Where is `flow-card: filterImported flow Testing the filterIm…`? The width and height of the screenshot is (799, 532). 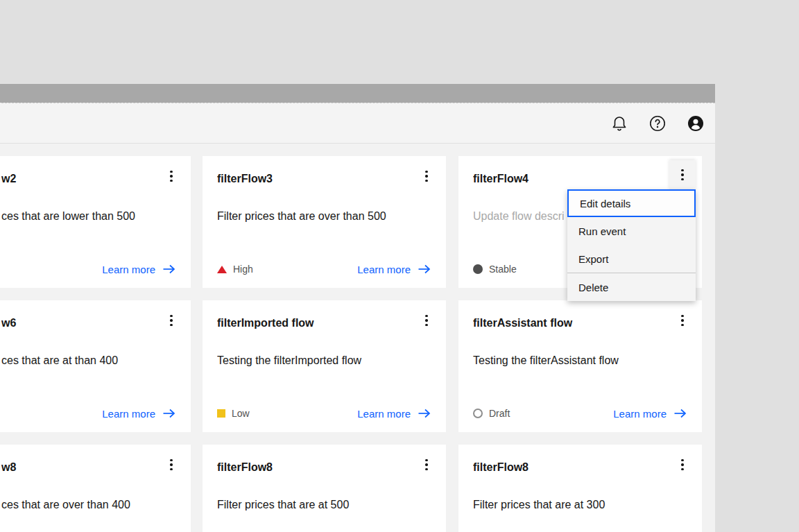
flow-card: filterImported flow Testing the filterIm… is located at coordinates (325, 366).